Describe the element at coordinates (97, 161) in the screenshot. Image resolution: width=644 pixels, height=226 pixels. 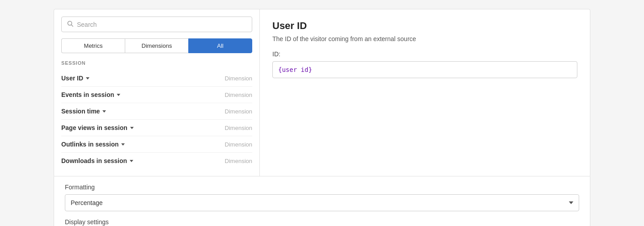
I see `dimension-name: Downloads in session` at that location.